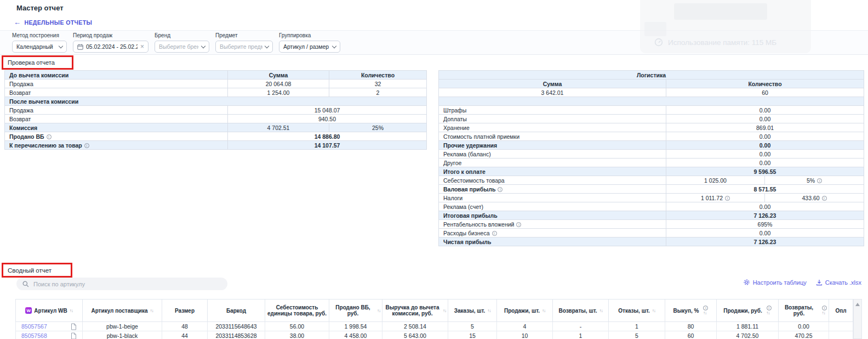  I want to click on filter-label: Бренд, so click(182, 35).